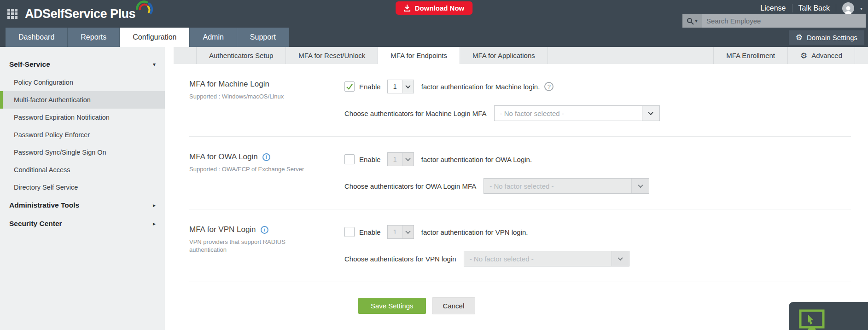 The height and width of the screenshot is (330, 868). Describe the element at coordinates (81, 14) in the screenshot. I see `brand: ADSelfService Plus` at that location.